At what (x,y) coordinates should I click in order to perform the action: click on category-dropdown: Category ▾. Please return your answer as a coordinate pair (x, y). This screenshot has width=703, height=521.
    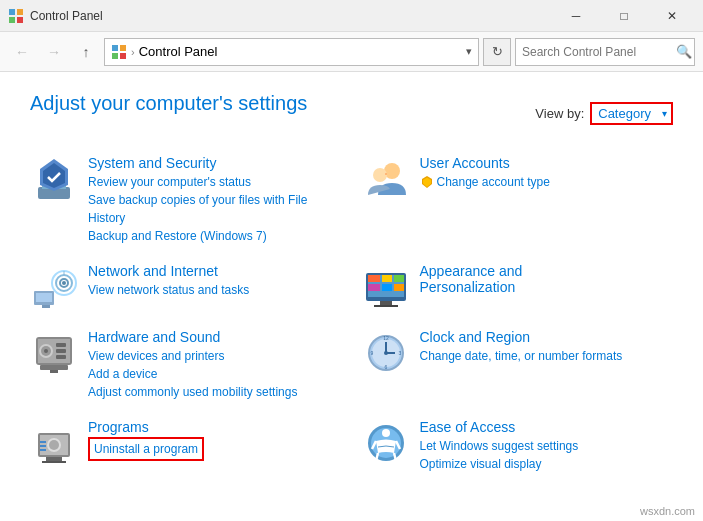
    Looking at the image, I should click on (632, 114).